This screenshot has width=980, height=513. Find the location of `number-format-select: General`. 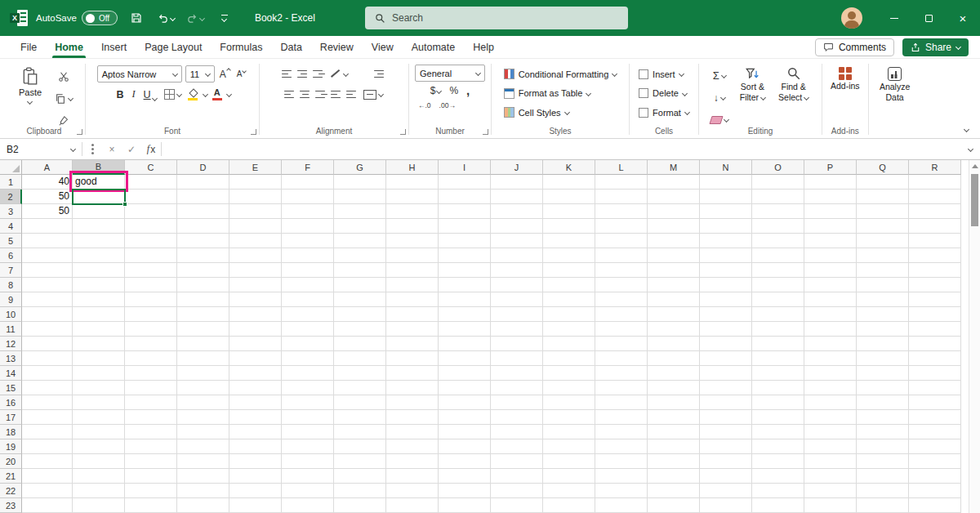

number-format-select: General is located at coordinates (450, 74).